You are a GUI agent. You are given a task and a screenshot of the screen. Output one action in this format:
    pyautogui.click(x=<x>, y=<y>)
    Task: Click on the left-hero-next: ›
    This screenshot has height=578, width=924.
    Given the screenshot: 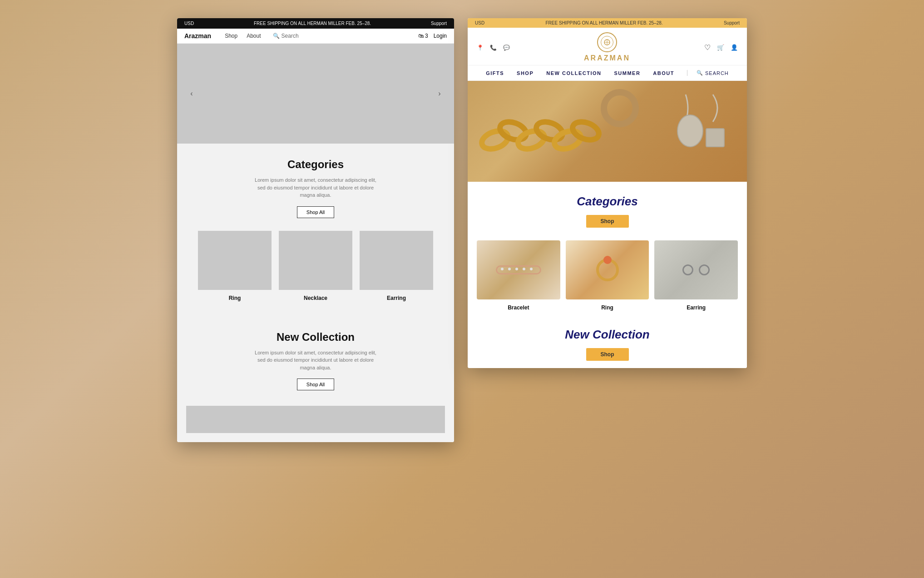 What is the action you would take?
    pyautogui.click(x=440, y=94)
    